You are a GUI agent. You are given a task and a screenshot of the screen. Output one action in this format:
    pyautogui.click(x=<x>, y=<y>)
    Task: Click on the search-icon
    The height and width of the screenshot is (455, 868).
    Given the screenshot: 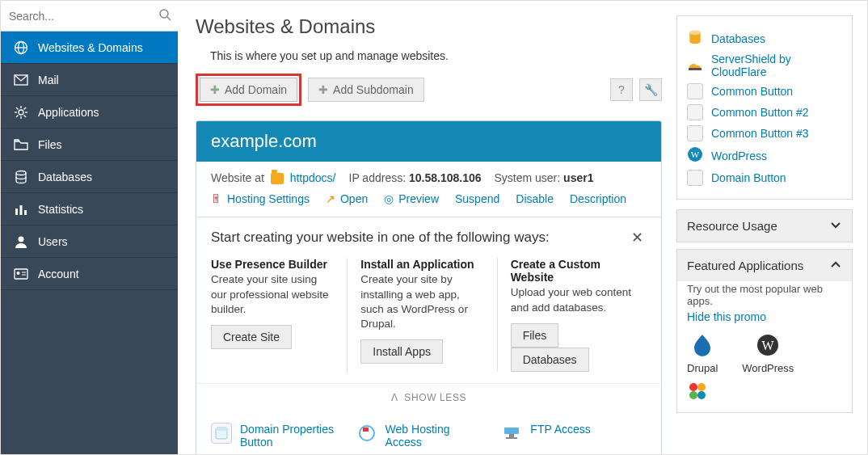 What is the action you would take?
    pyautogui.click(x=165, y=16)
    